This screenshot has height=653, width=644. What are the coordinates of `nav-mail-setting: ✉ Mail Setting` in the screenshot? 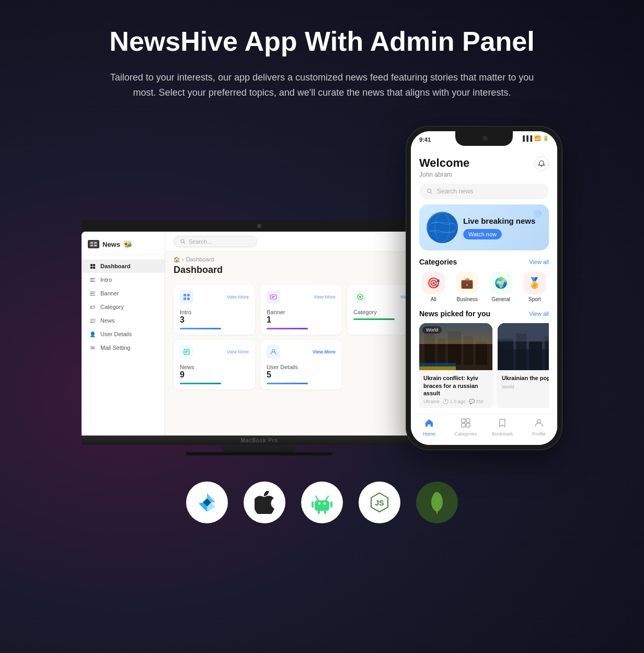 It's located at (123, 348).